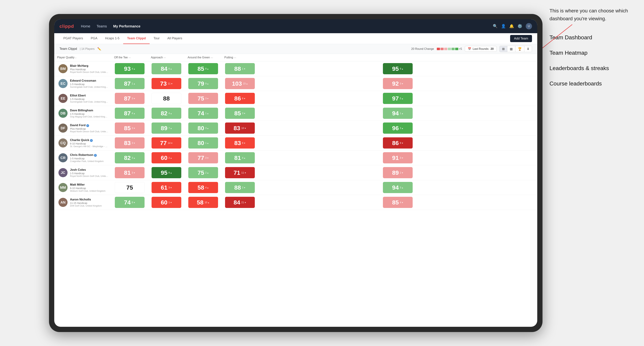  What do you see at coordinates (396, 113) in the screenshot?
I see `metric-value: 94` at bounding box center [396, 113].